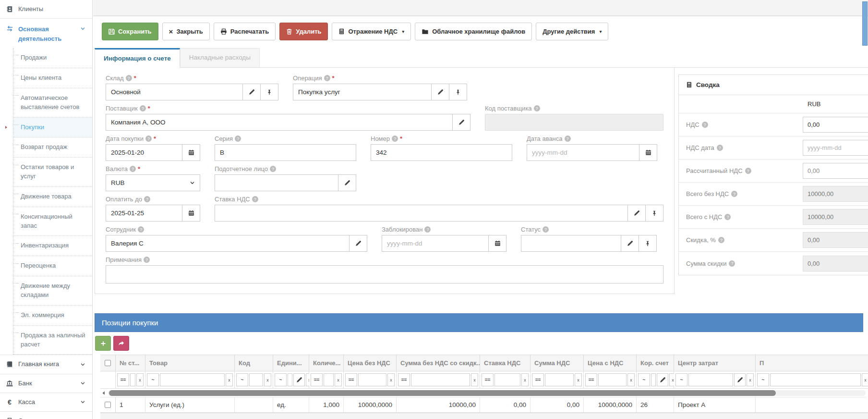 This screenshot has width=868, height=419. I want to click on status-pin-button, so click(648, 243).